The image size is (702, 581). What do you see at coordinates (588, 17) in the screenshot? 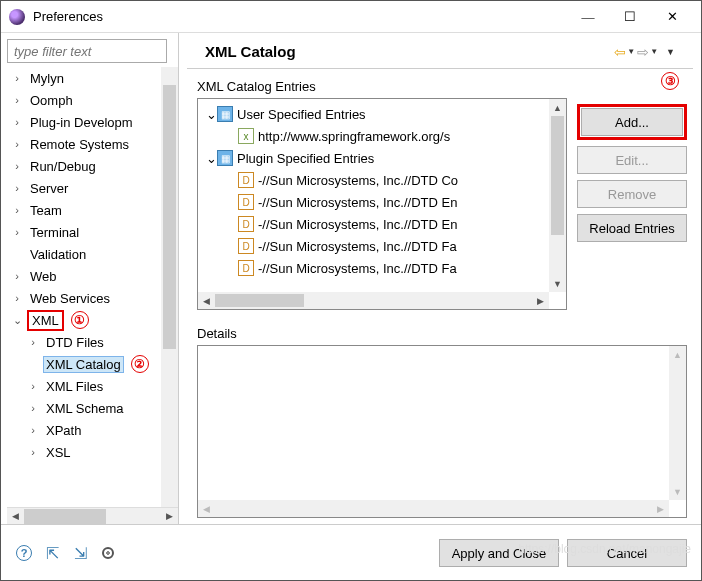
I see `minimize-button: —` at bounding box center [588, 17].